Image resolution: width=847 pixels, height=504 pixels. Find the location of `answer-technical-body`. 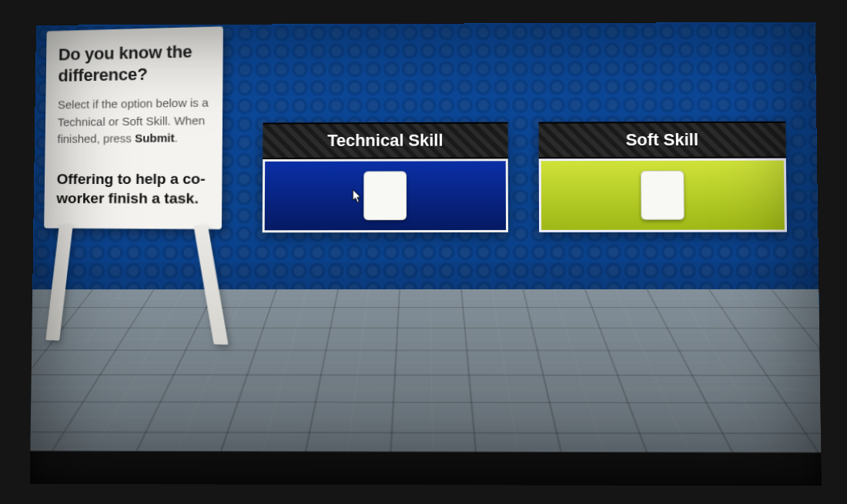

answer-technical-body is located at coordinates (385, 195).